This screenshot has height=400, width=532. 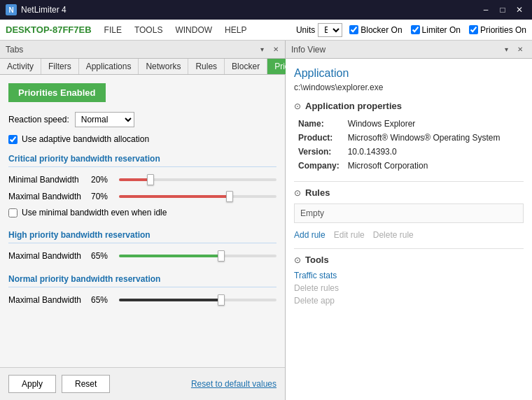 What do you see at coordinates (409, 87) in the screenshot?
I see `app-path: c:\windows\explorer.exe` at bounding box center [409, 87].